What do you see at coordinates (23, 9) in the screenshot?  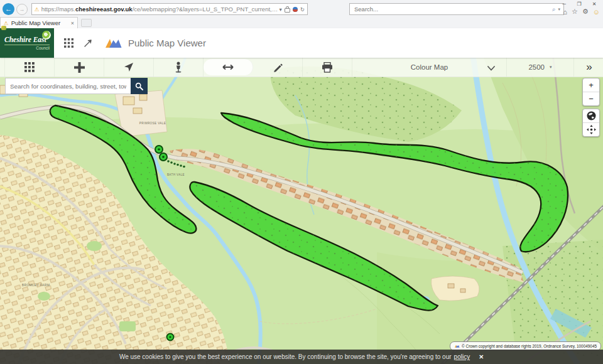 I see `forward-arrow-icon: →` at bounding box center [23, 9].